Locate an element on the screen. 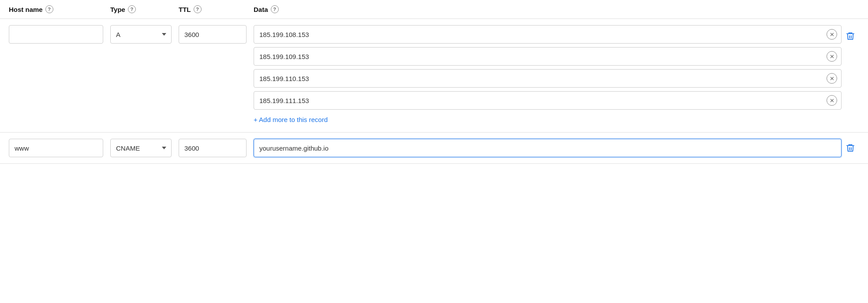 The image size is (868, 303). ttl-header: TTL ? is located at coordinates (216, 9).